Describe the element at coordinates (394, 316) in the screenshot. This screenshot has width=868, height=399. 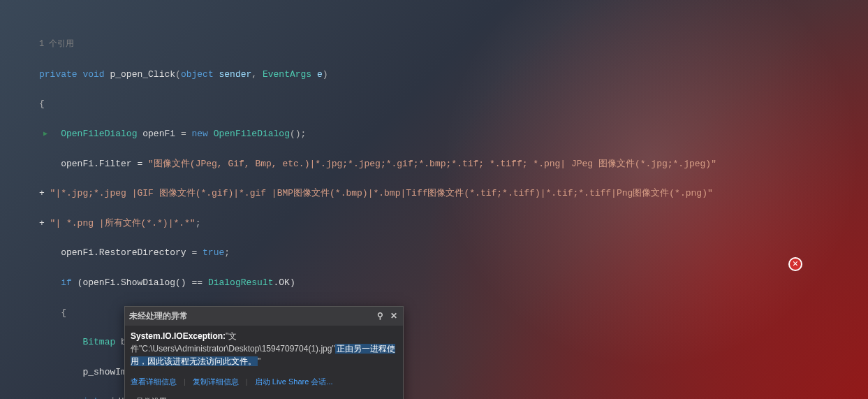
I see `close-icon: ✕` at that location.